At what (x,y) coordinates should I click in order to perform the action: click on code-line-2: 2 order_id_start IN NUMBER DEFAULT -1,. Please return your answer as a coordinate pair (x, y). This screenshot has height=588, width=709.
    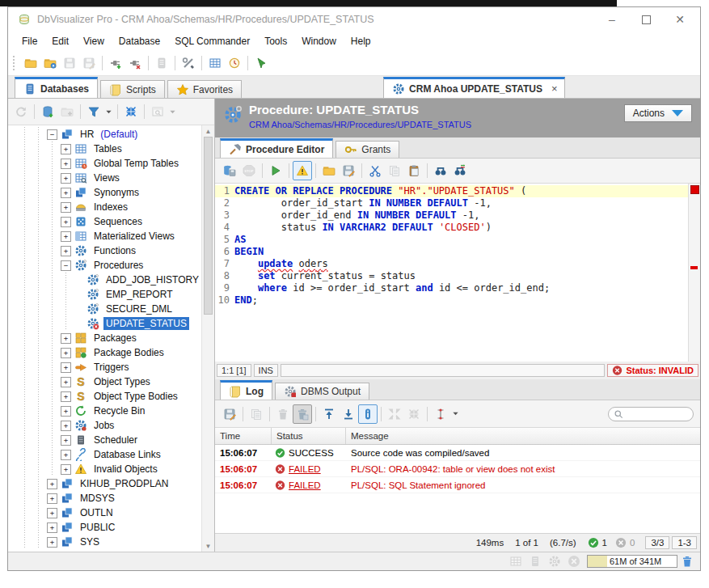
    Looking at the image, I should click on (451, 204).